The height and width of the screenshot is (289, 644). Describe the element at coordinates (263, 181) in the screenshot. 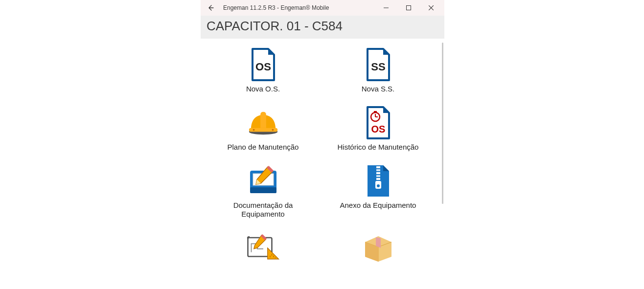

I see `book-pencil-icon` at that location.